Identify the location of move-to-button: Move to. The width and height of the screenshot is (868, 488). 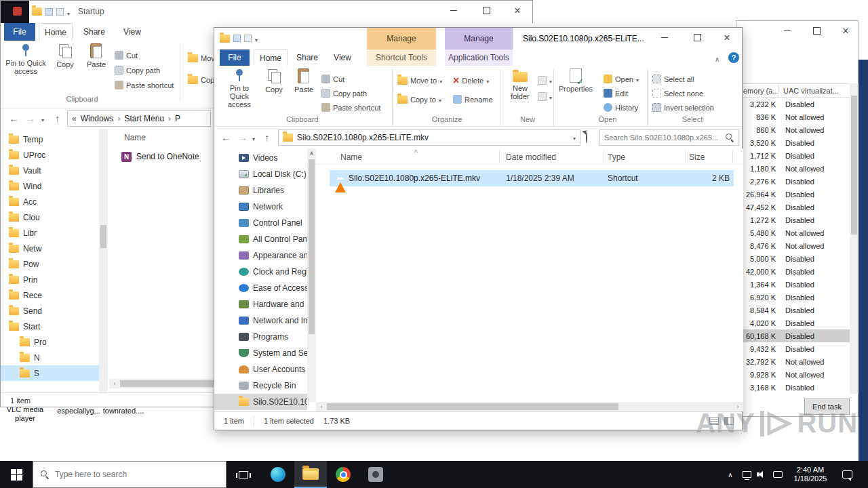
(420, 80).